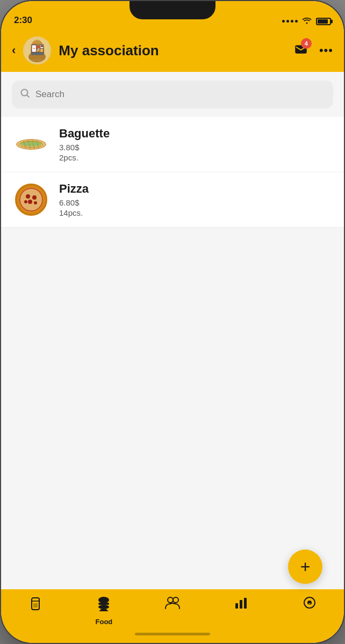 The height and width of the screenshot is (644, 345). Describe the element at coordinates (305, 567) in the screenshot. I see `fab-container: +` at that location.